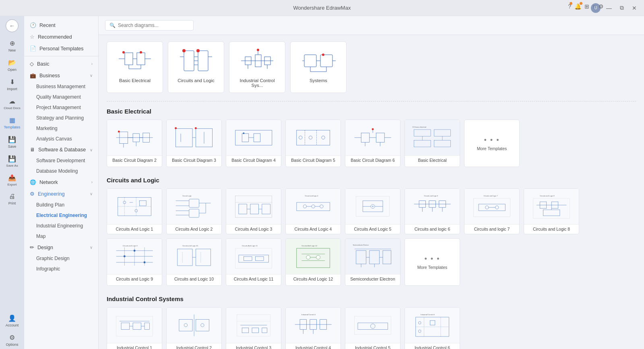 This screenshot has height=349, width=644. What do you see at coordinates (318, 81) in the screenshot?
I see `category-label-systems: Systems` at bounding box center [318, 81].